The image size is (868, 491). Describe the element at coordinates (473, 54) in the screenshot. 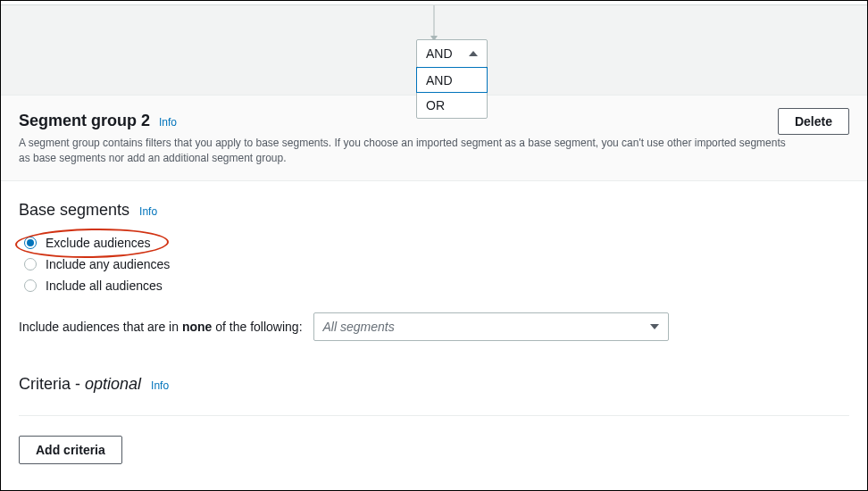

I see `caret-up-icon` at that location.